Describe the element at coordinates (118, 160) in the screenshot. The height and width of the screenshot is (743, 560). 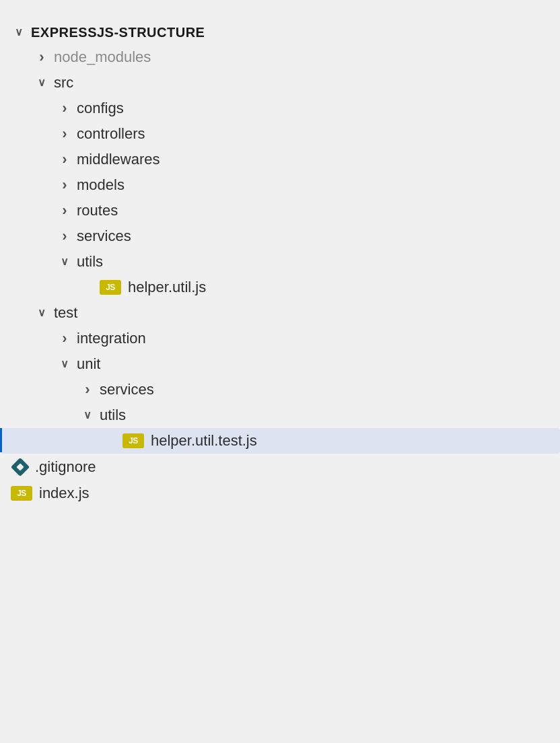
I see `folder-label: middlewares` at that location.